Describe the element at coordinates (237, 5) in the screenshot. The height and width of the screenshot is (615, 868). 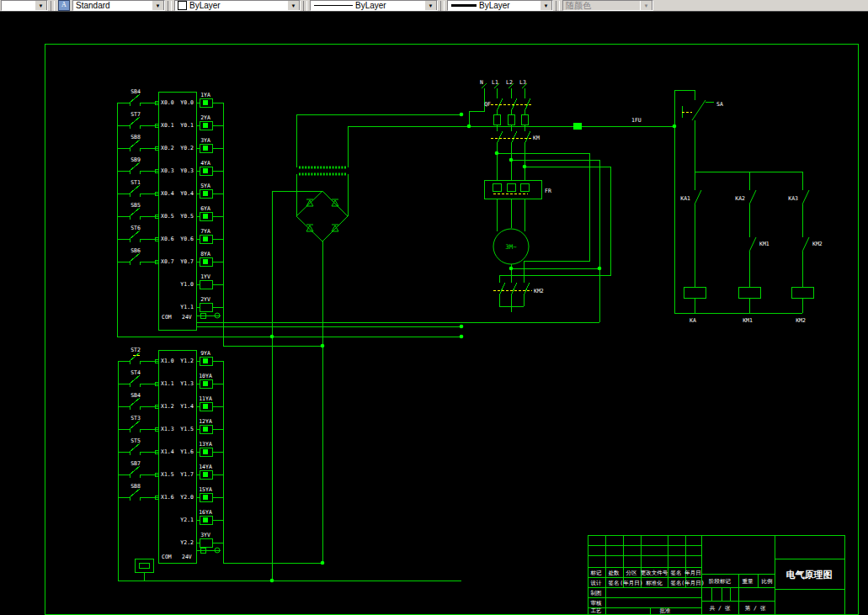
I see `color-combo: ByLayer ▼` at that location.